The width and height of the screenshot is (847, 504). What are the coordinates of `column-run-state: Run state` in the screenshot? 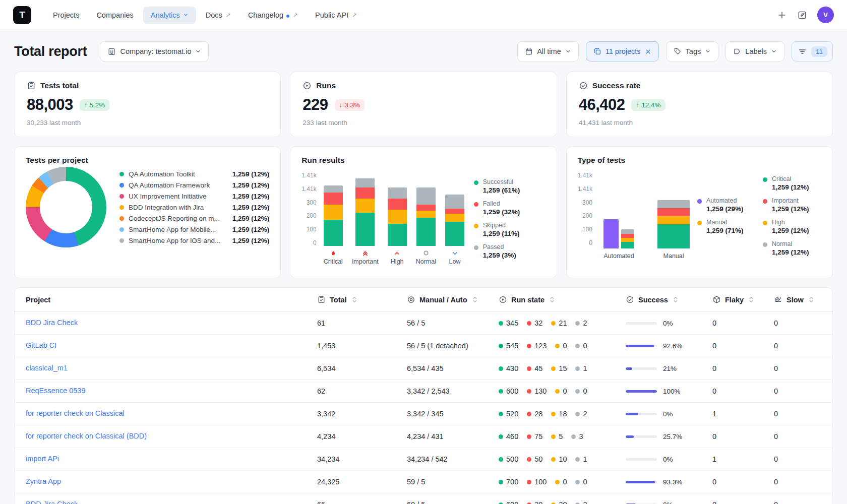 It's located at (562, 299).